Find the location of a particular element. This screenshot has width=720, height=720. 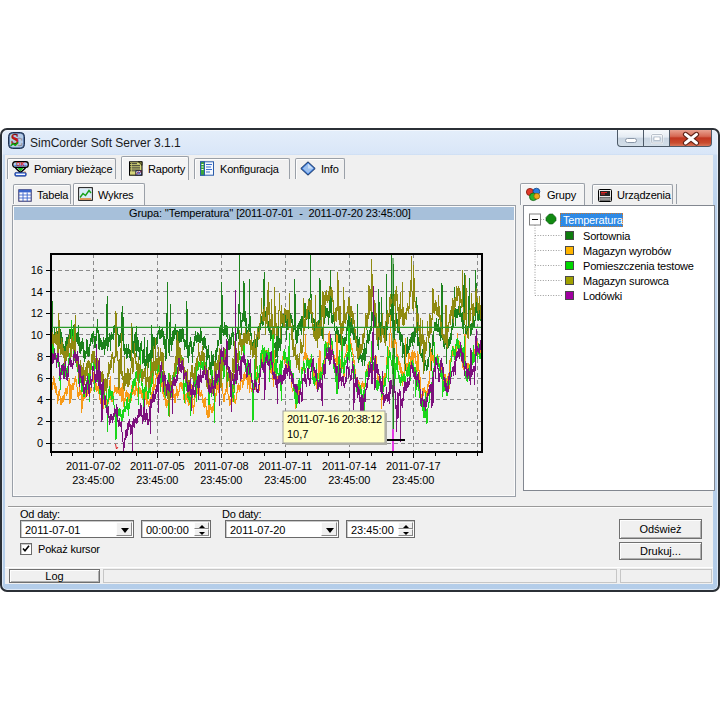

svg-text: 2 is located at coordinates (40, 421).